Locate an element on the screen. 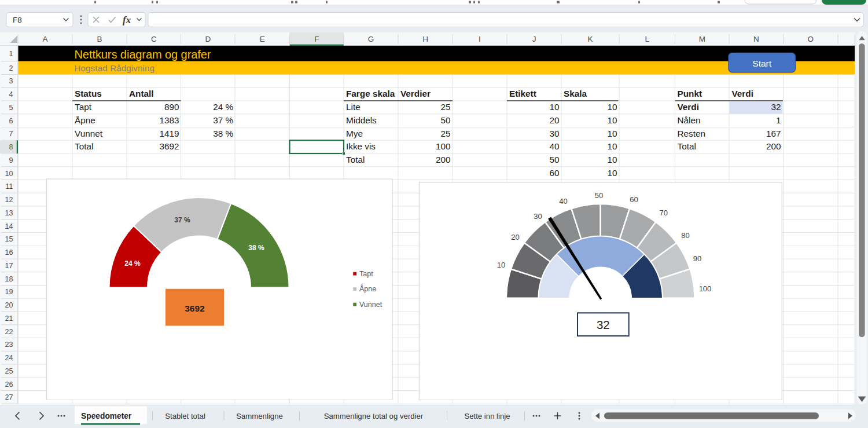  svg-text: 8 is located at coordinates (12, 147).